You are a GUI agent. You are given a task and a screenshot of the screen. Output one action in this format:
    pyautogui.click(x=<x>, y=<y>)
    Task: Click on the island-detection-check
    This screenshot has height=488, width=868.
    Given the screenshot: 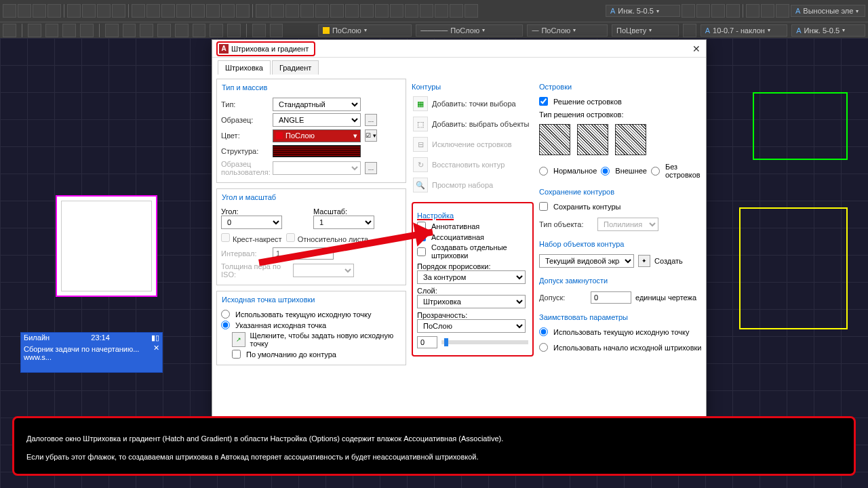 What is the action you would take?
    pyautogui.click(x=544, y=102)
    